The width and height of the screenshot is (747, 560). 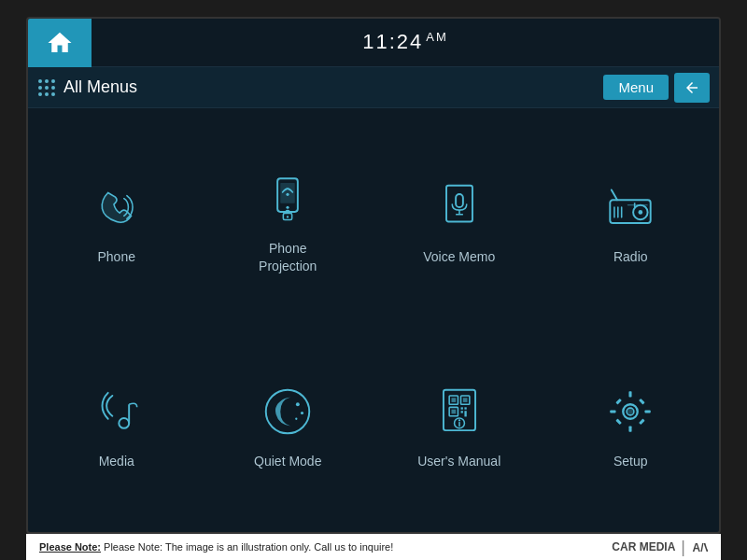 I want to click on setup-label: Setup, so click(x=631, y=461).